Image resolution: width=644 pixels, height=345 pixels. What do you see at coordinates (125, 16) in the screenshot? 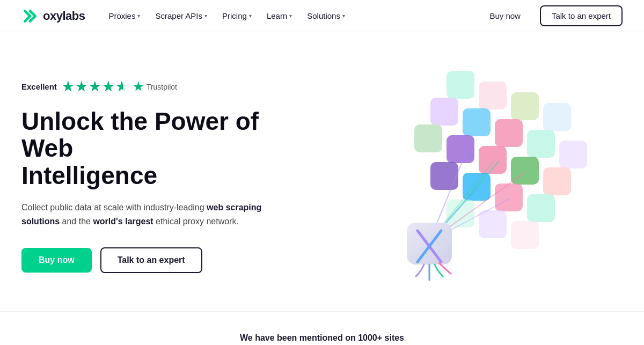
I see `nav-proxies: Proxies ▾` at bounding box center [125, 16].